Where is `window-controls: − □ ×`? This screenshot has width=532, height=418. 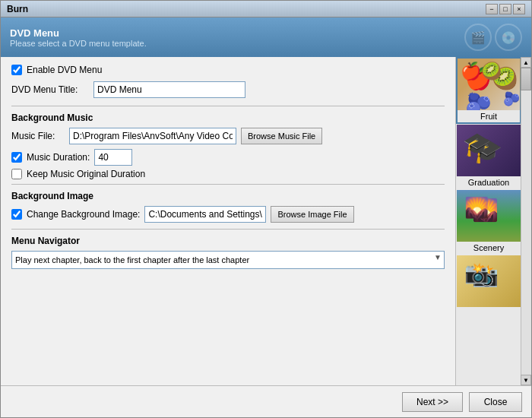 window-controls: − □ × is located at coordinates (505, 9).